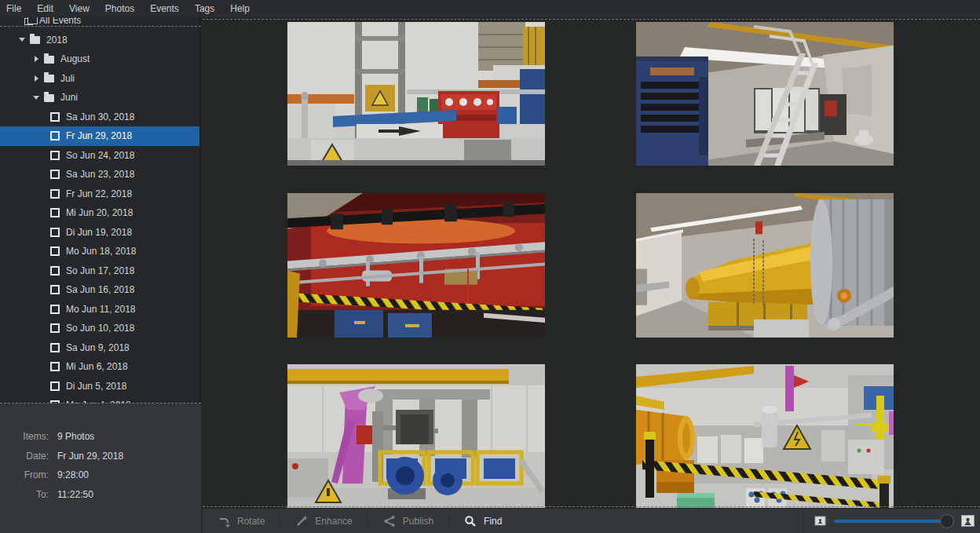 This screenshot has width=980, height=533. What do you see at coordinates (165, 9) in the screenshot?
I see `menu-events: Events` at bounding box center [165, 9].